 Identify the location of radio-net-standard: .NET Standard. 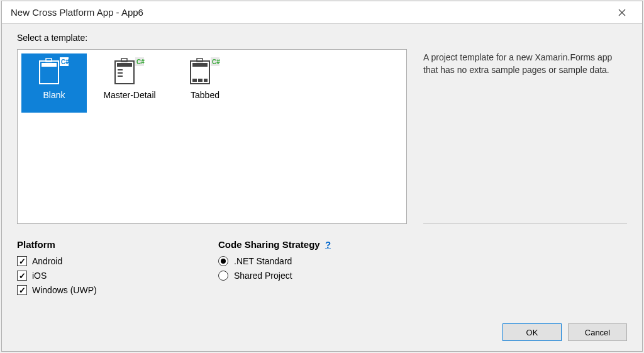
(423, 261).